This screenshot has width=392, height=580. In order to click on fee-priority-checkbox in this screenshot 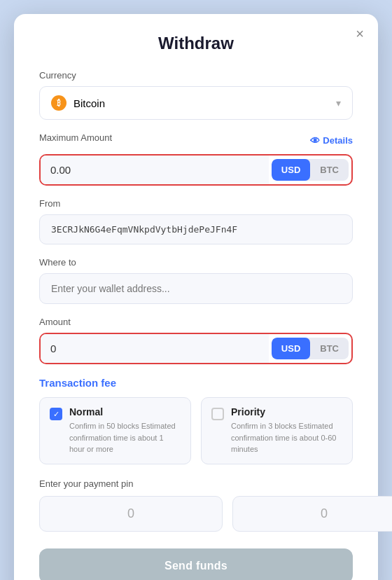, I will do `click(218, 414)`.